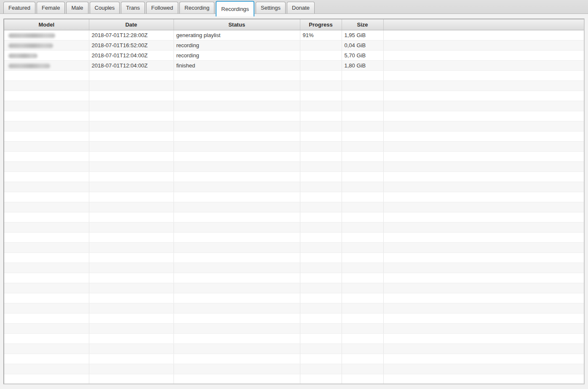  What do you see at coordinates (294, 7) in the screenshot?
I see `tab-bar: Featured Female Male Couples Trans Follo…` at bounding box center [294, 7].